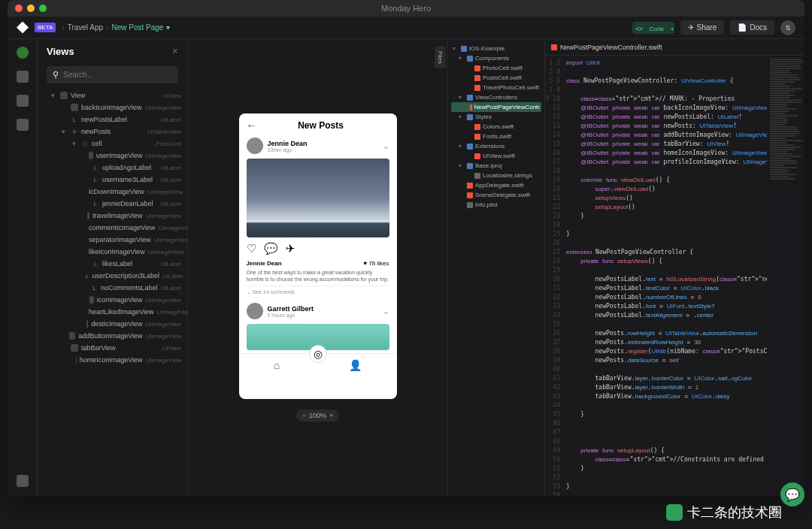 The height and width of the screenshot is (529, 812). What do you see at coordinates (376, 263) in the screenshot?
I see `post-likes: ♥ 78 likes` at bounding box center [376, 263].